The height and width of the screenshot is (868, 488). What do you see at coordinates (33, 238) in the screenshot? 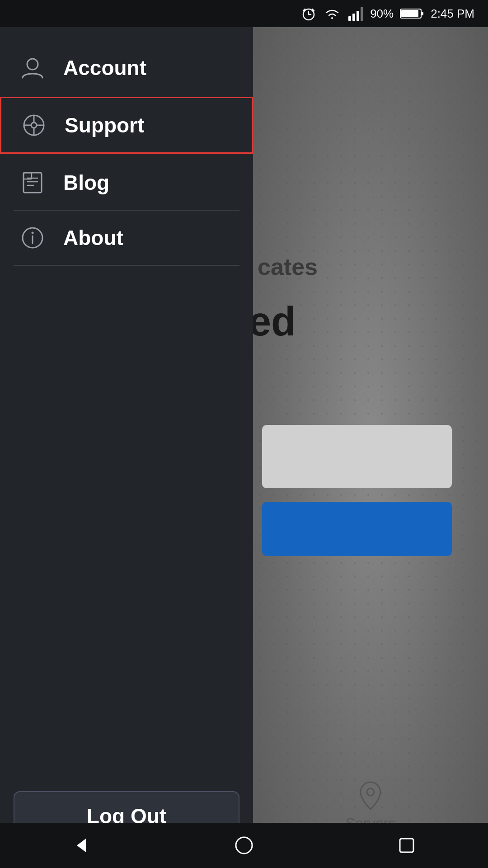
I see `about-icon` at bounding box center [33, 238].